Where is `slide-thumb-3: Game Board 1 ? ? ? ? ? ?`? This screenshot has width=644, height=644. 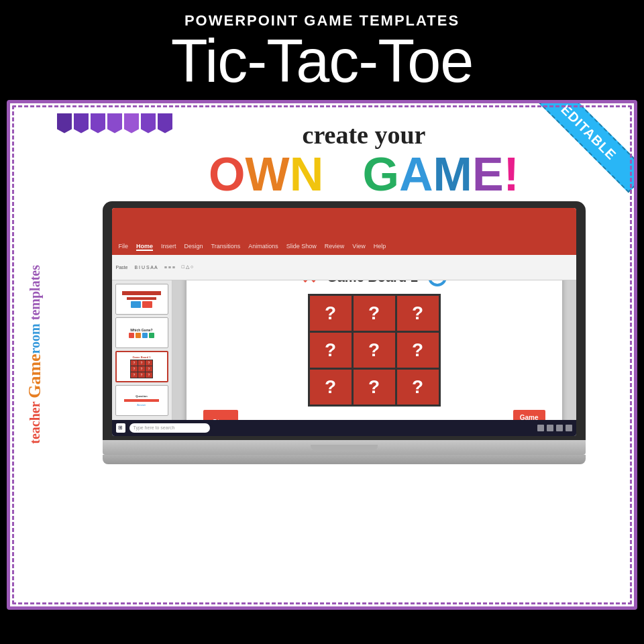 slide-thumb-3: Game Board 1 ? ? ? ? ? ? is located at coordinates (142, 366).